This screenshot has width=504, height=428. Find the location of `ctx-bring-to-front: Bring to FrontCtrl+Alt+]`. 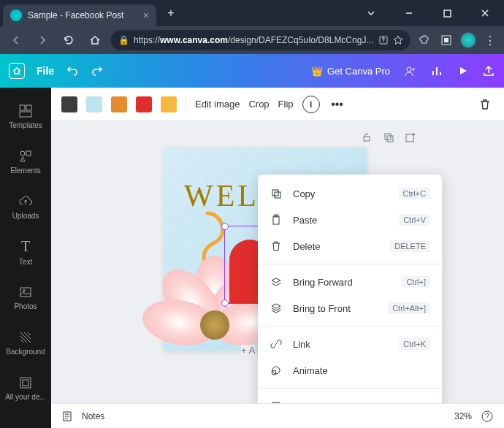

ctx-bring-to-front: Bring to FrontCtrl+Alt+] is located at coordinates (350, 308).